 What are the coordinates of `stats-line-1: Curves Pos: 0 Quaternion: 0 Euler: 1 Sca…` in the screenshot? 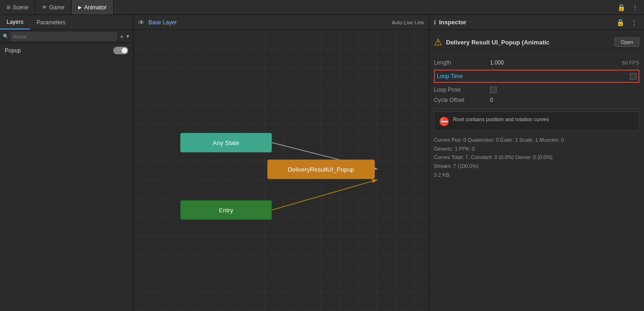 It's located at (536, 140).